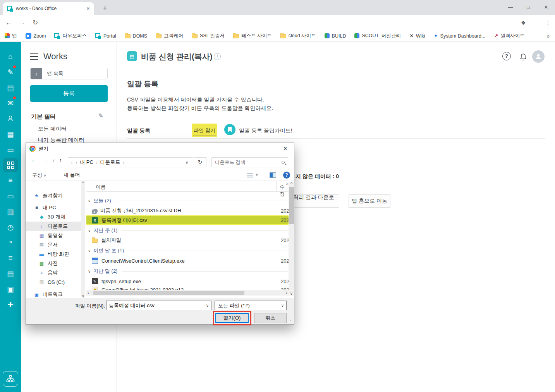  What do you see at coordinates (10, 196) in the screenshot?
I see `sidebar-item-chat: ▭` at bounding box center [10, 196].